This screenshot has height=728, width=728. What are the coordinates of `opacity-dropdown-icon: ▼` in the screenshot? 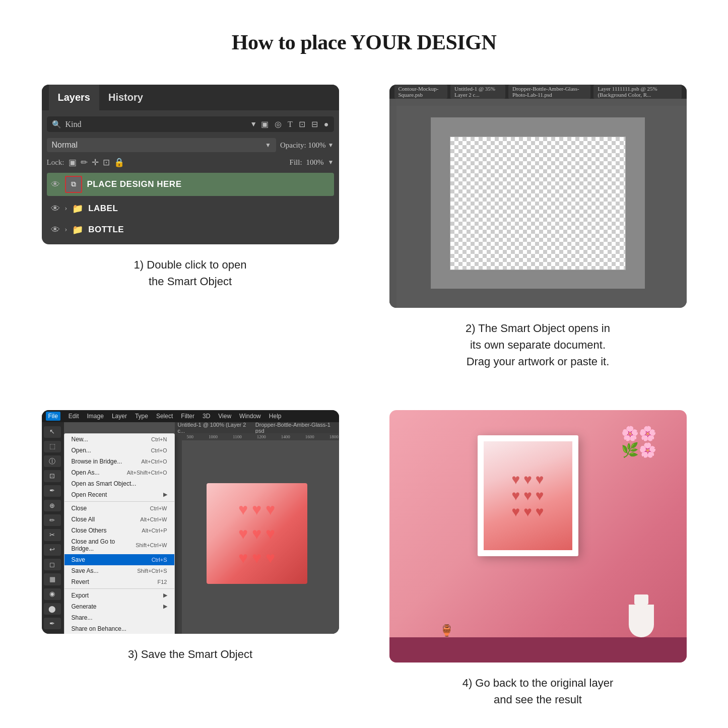 It's located at (331, 145).